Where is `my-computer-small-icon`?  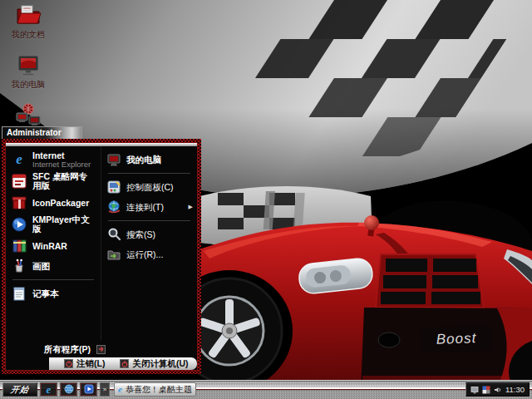
my-computer-small-icon is located at coordinates (114, 160).